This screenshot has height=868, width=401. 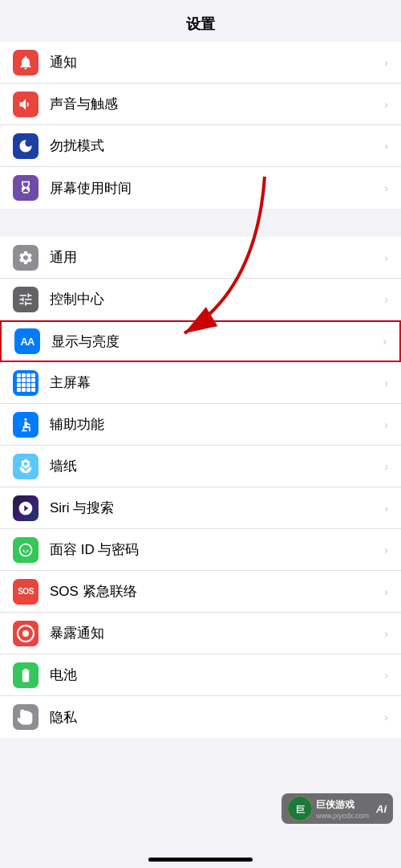 What do you see at coordinates (213, 424) in the screenshot?
I see `accessibility-label: 辅助功能` at bounding box center [213, 424].